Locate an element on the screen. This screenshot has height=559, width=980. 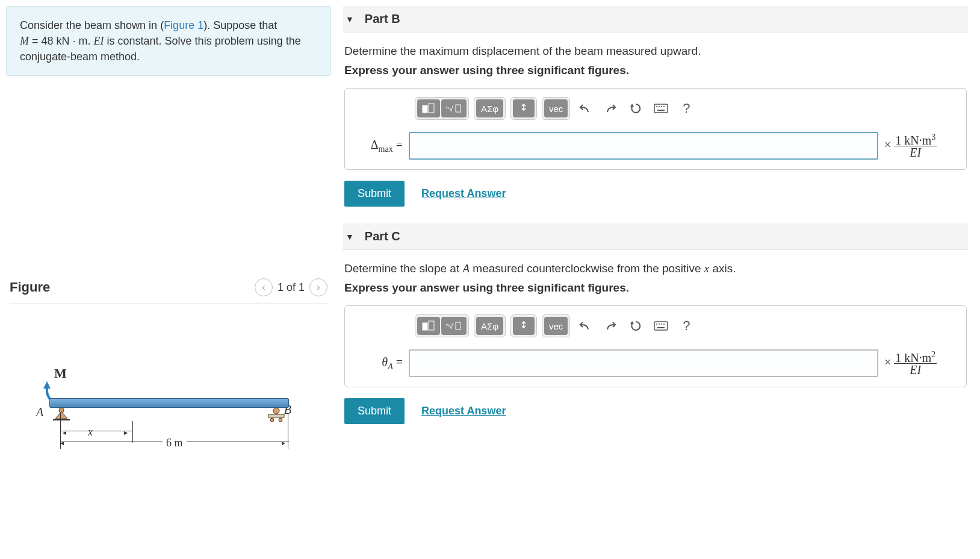
beam-diagram: M A B is located at coordinates (163, 416).